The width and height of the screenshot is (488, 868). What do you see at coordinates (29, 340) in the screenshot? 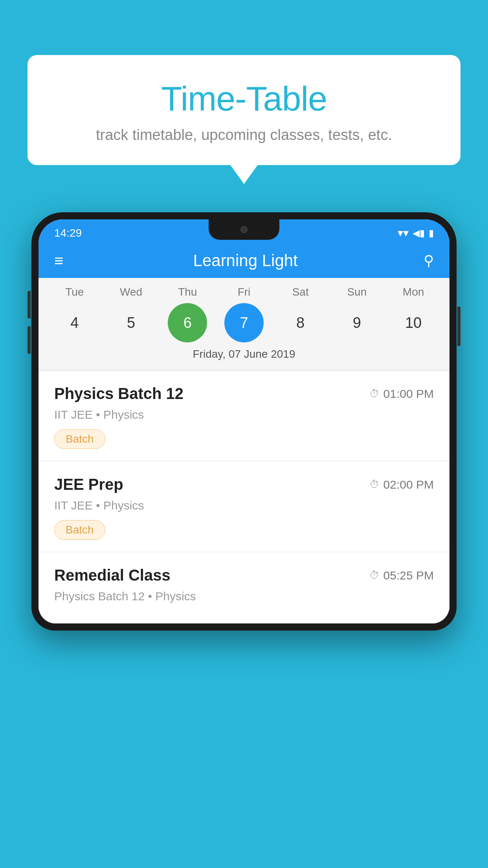
I see `volume-down-button` at bounding box center [29, 340].